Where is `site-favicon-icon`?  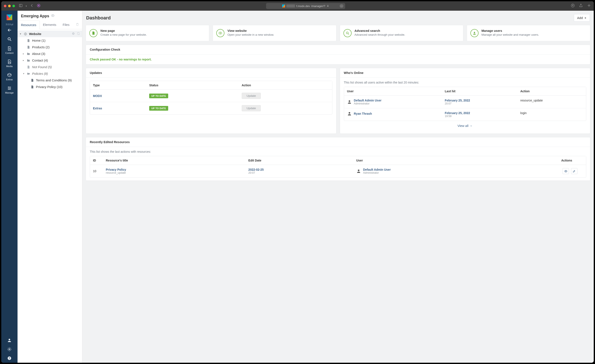 site-favicon-icon is located at coordinates (283, 6).